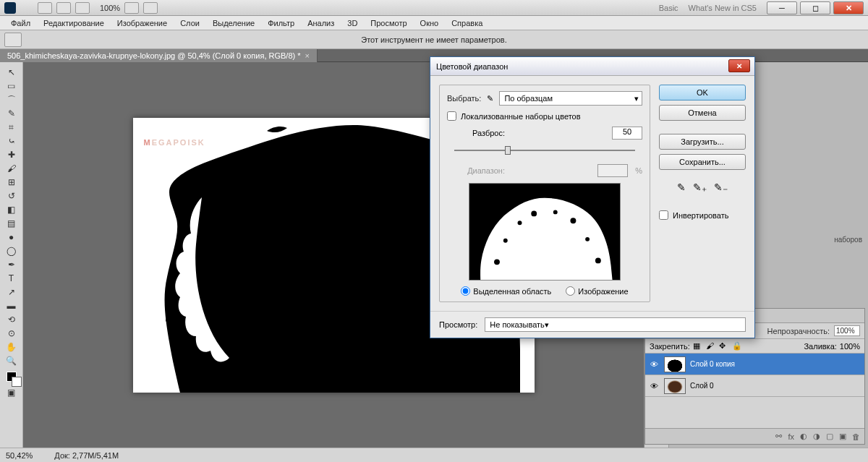 The height and width of the screenshot is (462, 868). Describe the element at coordinates (720, 187) in the screenshot. I see `eyedropper-sub-icon: ✎₋` at that location.